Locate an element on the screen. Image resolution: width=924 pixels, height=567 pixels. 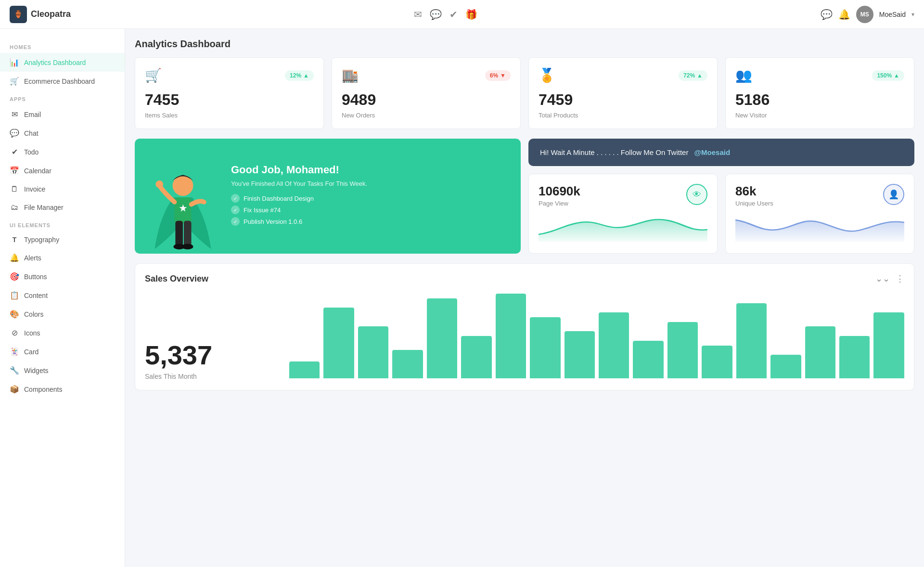
hero-subtitle: You've Finished All Of Your Tasks For Th… is located at coordinates (369, 184).